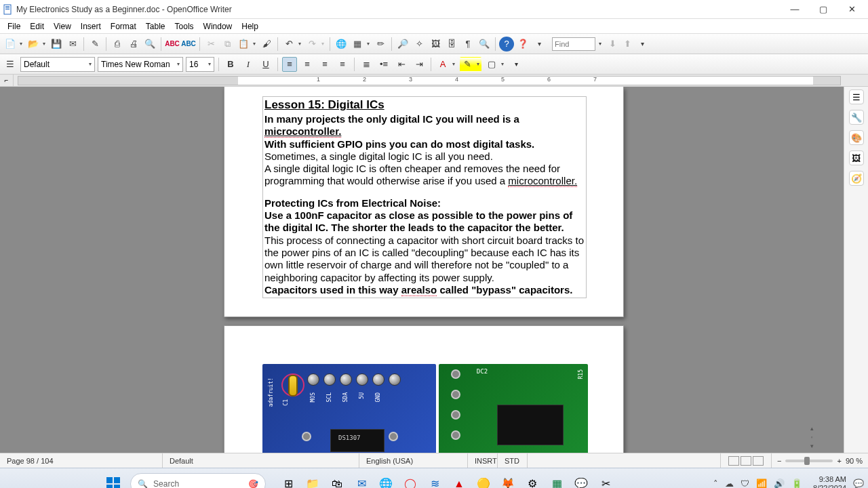  I want to click on prev-page-button: ▴, so click(812, 428).